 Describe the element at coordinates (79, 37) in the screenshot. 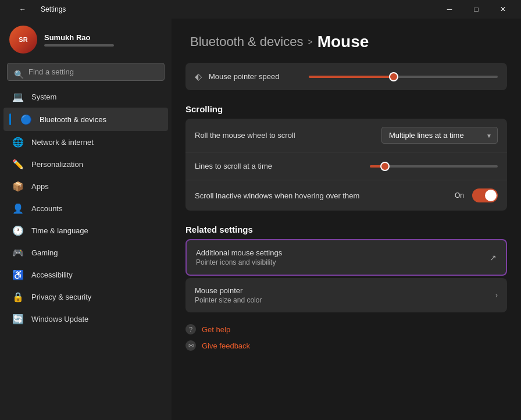

I see `user-name: Sumukh Rao` at that location.